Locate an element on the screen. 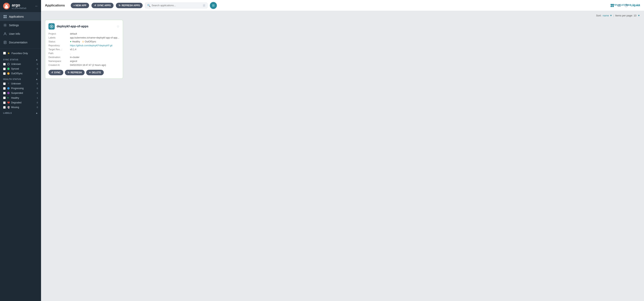 This screenshot has width=644, height=301. health-suspended-count: 0 is located at coordinates (36, 93).